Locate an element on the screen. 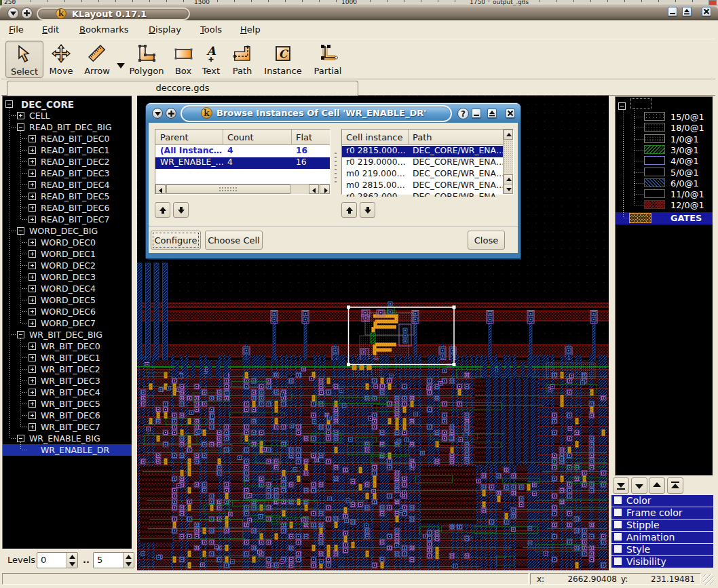  layer-item-1-0-1: 1/0@1 is located at coordinates (664, 140).